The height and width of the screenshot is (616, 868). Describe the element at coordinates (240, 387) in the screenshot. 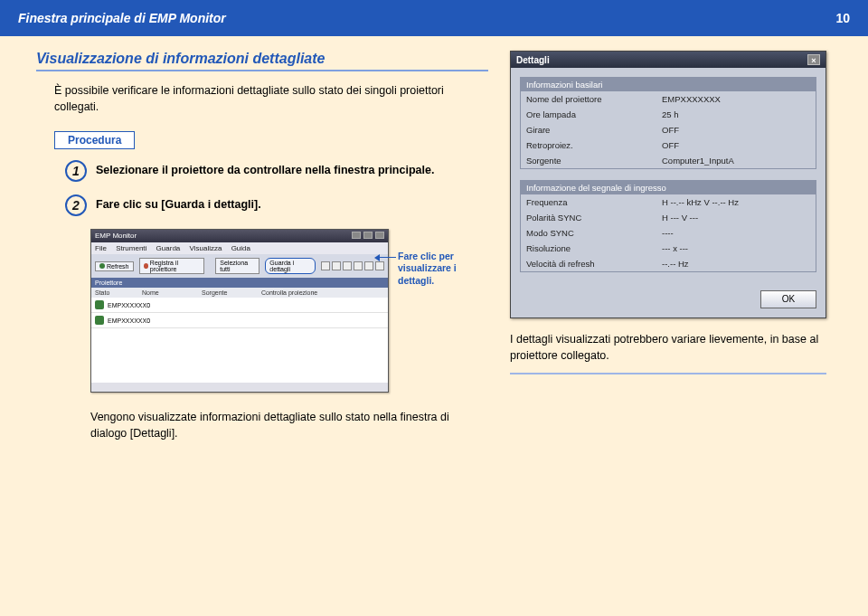

I see `mw-statusbar` at that location.